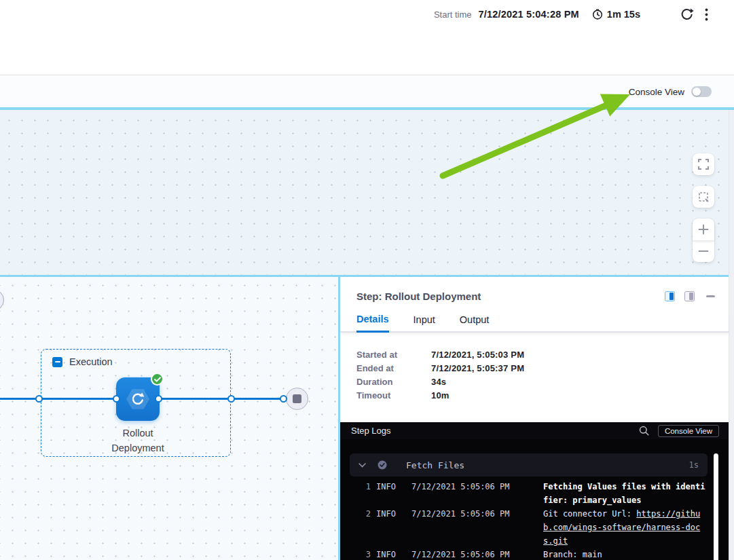 This screenshot has width=734, height=560. I want to click on stop-icon, so click(297, 399).